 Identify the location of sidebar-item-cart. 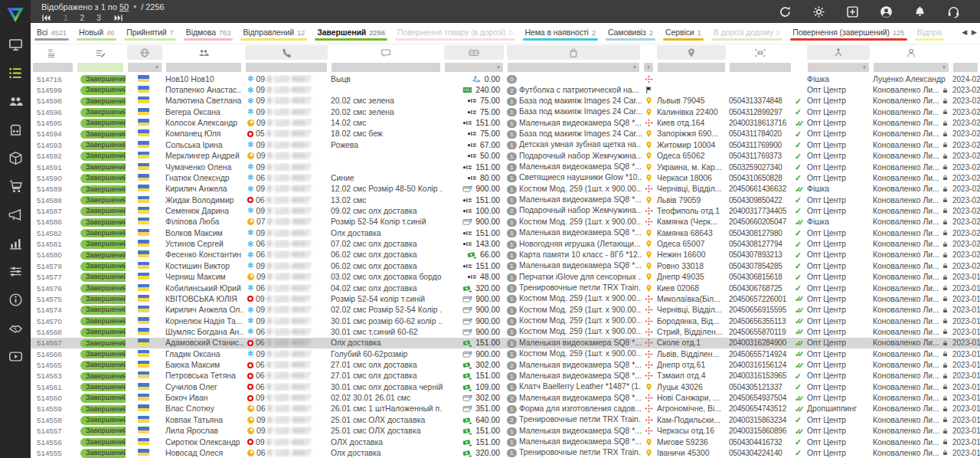
(15, 187).